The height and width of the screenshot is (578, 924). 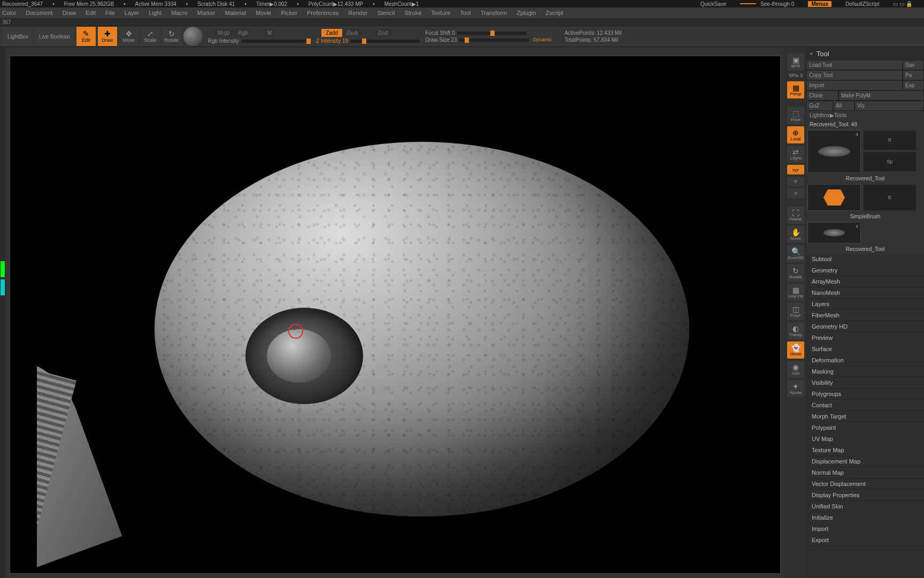 I want to click on menu-tool: Tool, so click(x=465, y=13).